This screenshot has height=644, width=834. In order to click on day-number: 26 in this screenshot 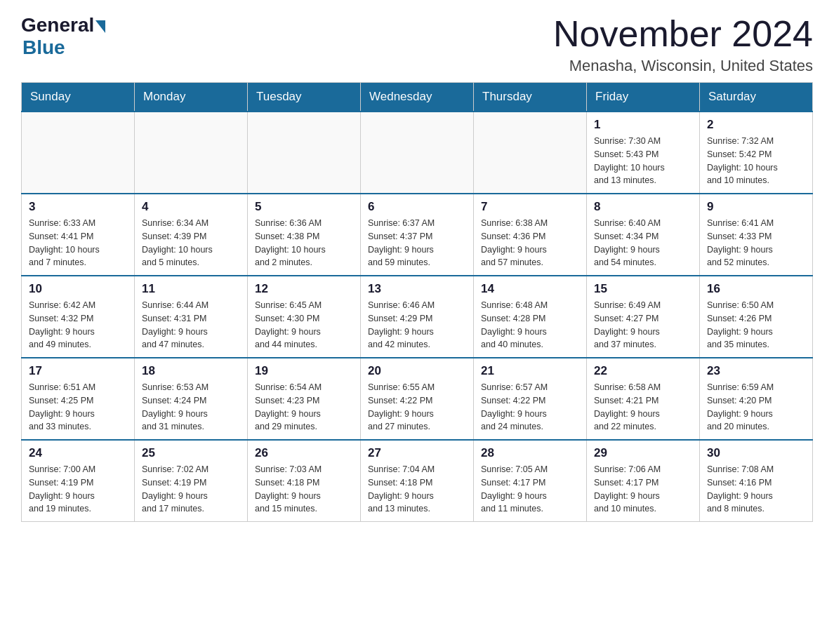, I will do `click(304, 453)`.